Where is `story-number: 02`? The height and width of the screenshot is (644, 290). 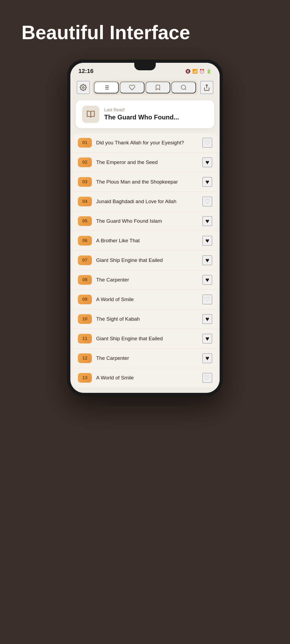
story-number: 02 is located at coordinates (85, 162).